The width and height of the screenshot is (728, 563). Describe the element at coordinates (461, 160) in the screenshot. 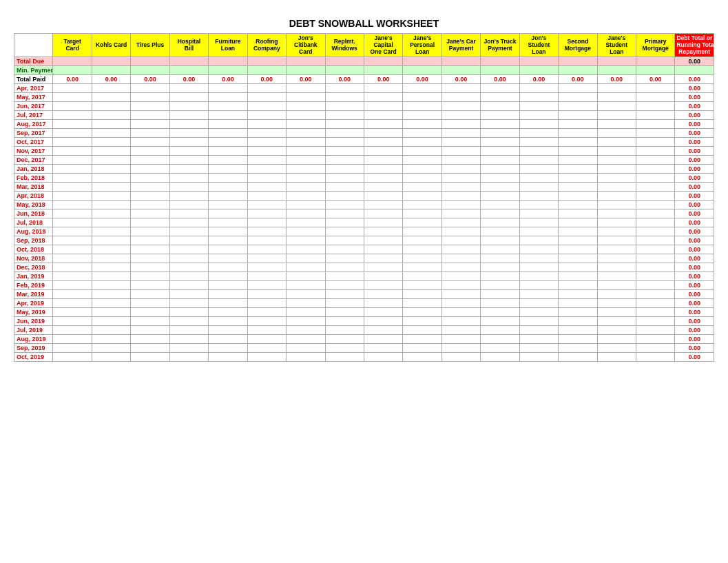

I see `data-cell-r8-c11` at that location.